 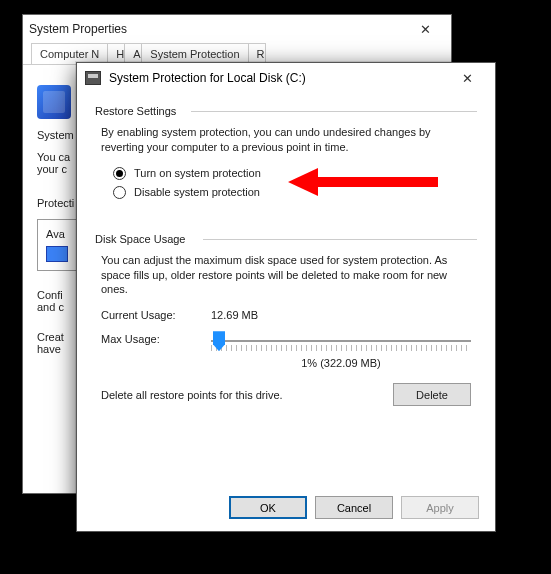 I want to click on tab-remote: R, so click(x=257, y=54).